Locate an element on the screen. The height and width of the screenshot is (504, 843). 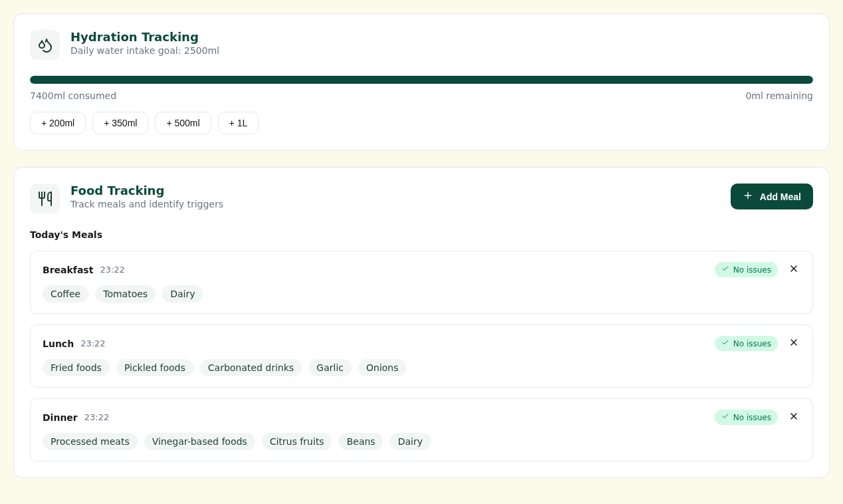
hydration-consumed: 7400ml consumed is located at coordinates (73, 96).